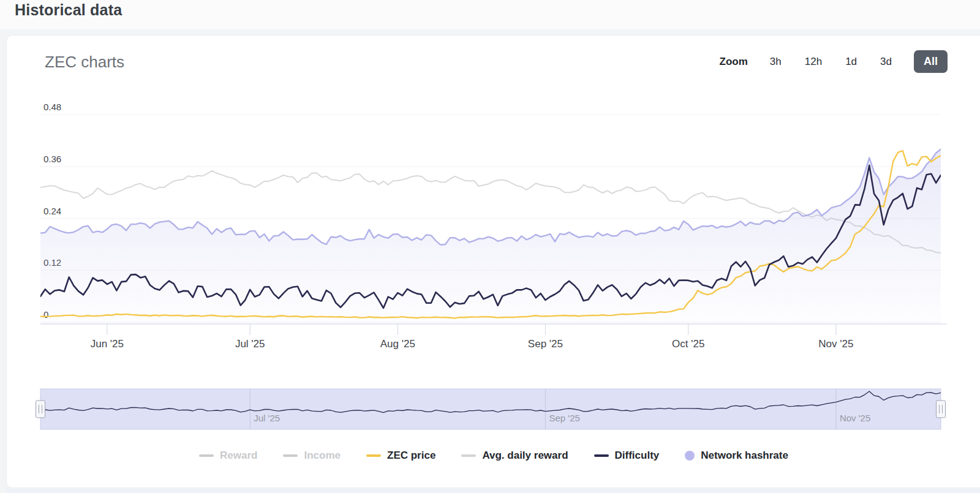 The image size is (980, 493). I want to click on legend-item-difficulty: Difficulty, so click(627, 456).